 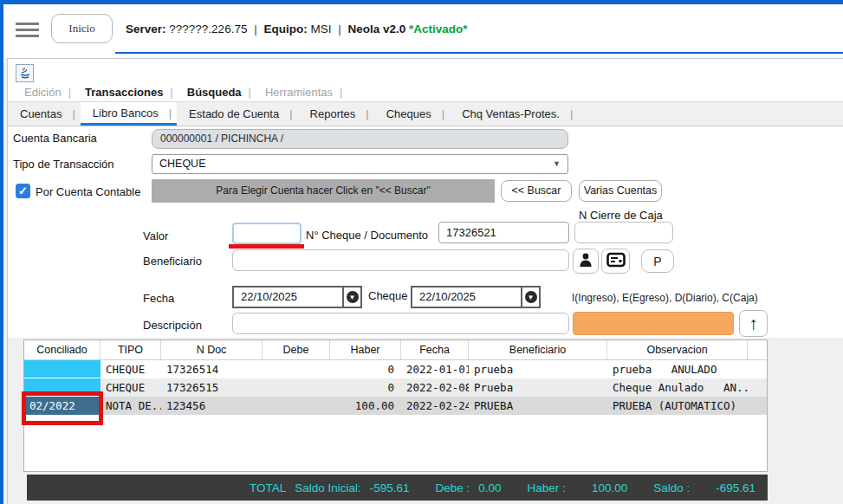 I want to click on col-header-ndoc: N Doc, so click(x=211, y=350).